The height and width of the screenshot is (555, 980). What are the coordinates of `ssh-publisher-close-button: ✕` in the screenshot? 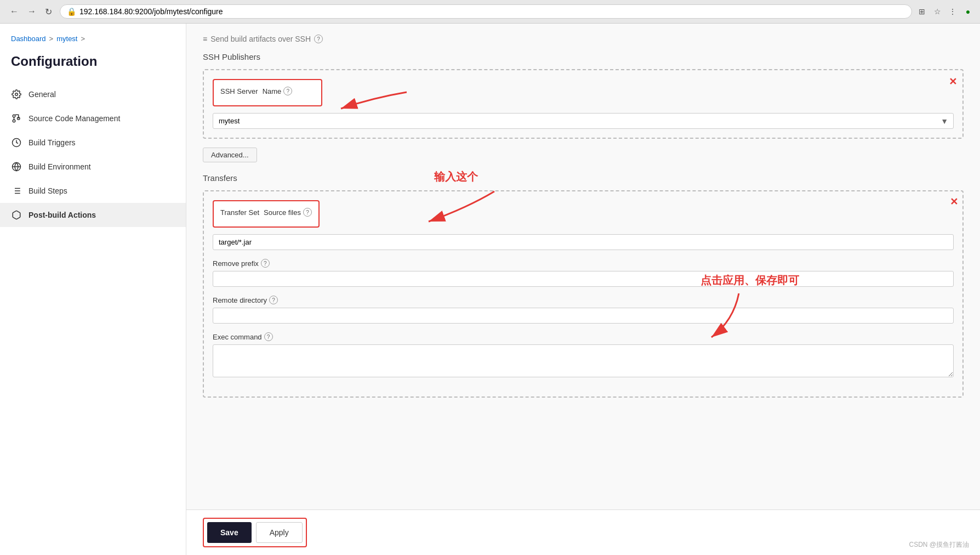 It's located at (953, 82).